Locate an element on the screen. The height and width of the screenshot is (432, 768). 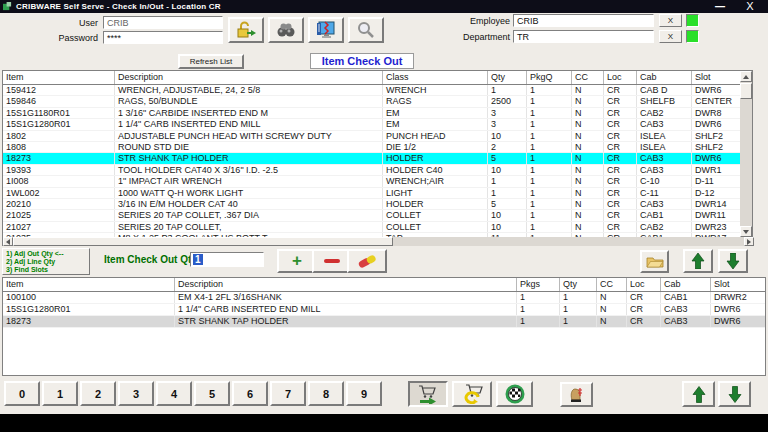
catalog-vertical-scrollbar is located at coordinates (746, 154).